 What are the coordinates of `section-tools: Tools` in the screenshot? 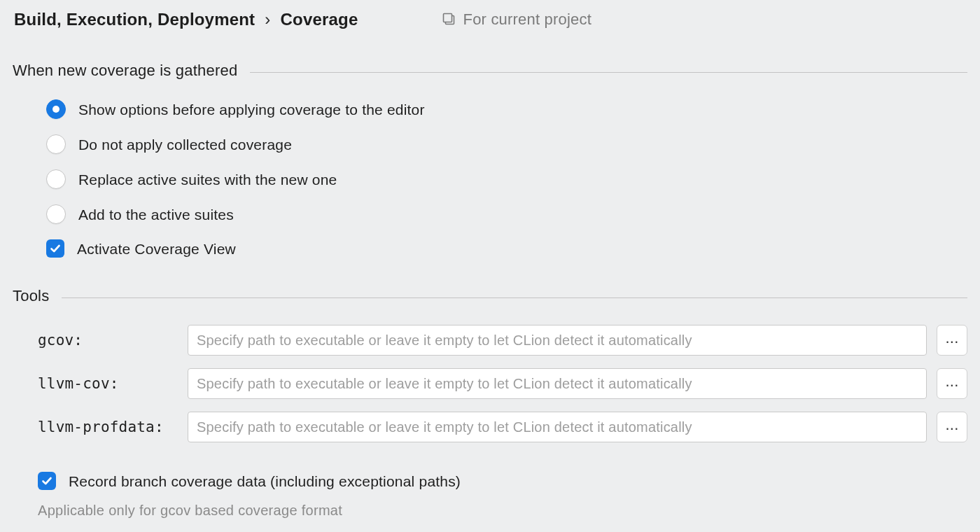 It's located at (490, 296).